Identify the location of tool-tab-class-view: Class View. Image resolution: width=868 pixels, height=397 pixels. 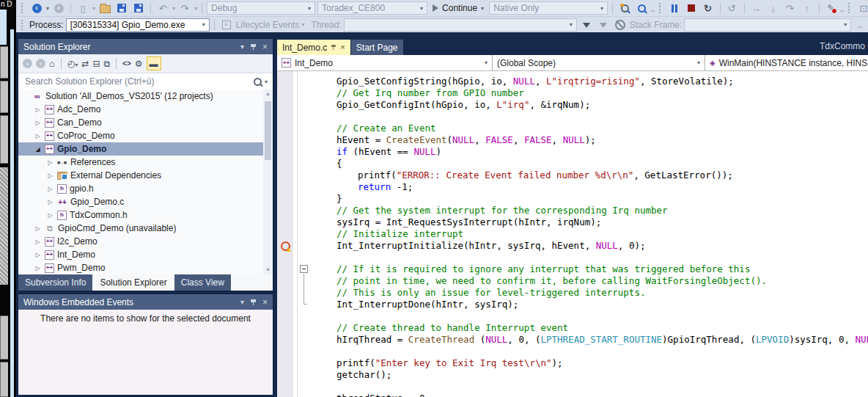
(202, 283).